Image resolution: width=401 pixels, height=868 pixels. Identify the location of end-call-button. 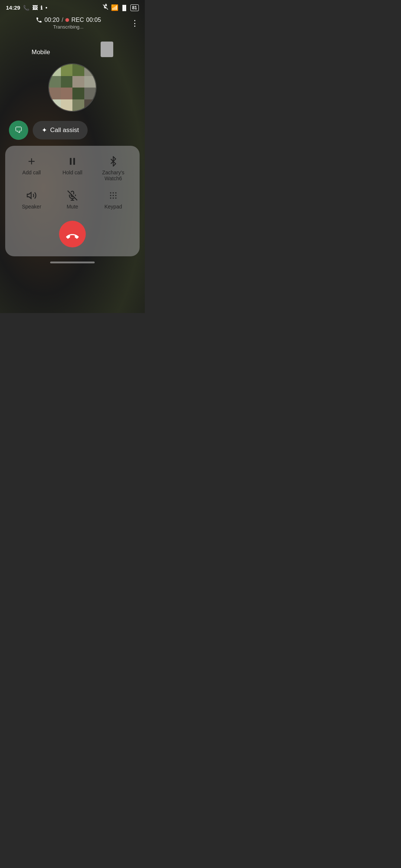
(72, 234).